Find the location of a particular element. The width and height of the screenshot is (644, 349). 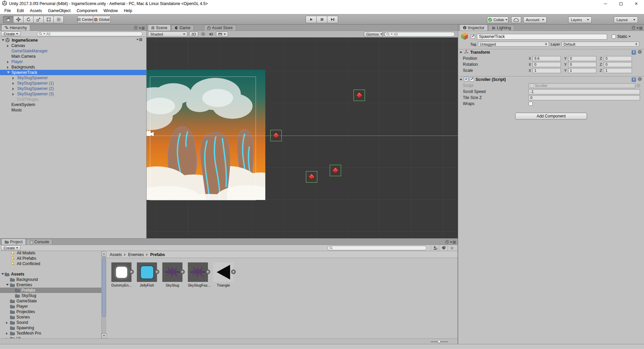

tab-inspector: Inspector is located at coordinates (474, 28).